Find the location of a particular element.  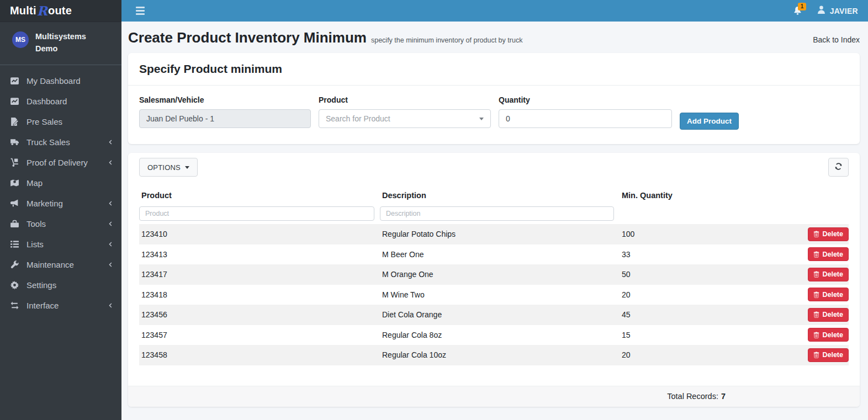

sidebar-item-marketing: Marketing is located at coordinates (61, 203).